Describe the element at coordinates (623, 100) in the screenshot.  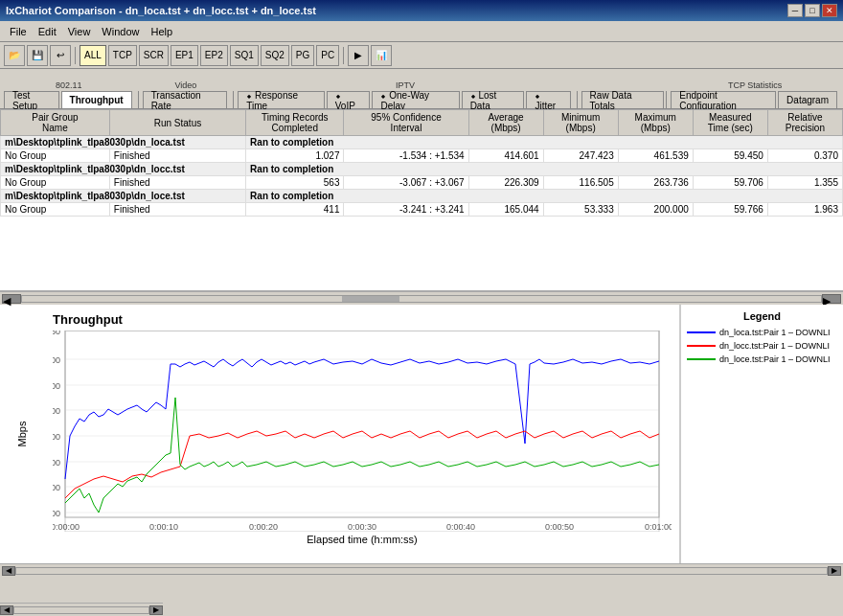
I see `tab-raw-data-totals: Raw Data Totals` at that location.